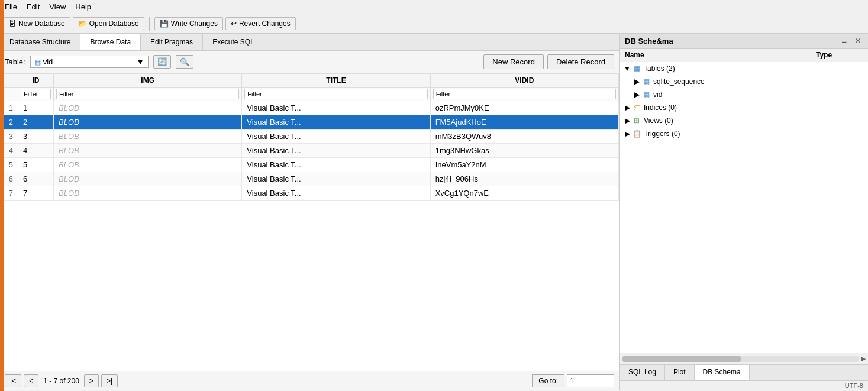 This screenshot has height=391, width=868. What do you see at coordinates (310, 151) in the screenshot?
I see `table-row: 4 4 BLOB Visual Basic T... 1mg3NHwGkas` at bounding box center [310, 151].